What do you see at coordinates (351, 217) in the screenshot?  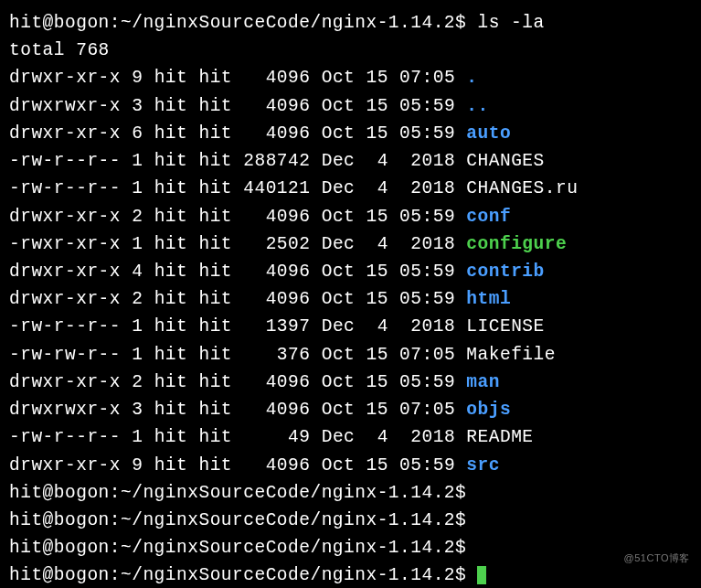 I see `terminal-line: drwxr-xr-x 2 hit hit 4096 Oct 15 05:59 c…` at bounding box center [351, 217].